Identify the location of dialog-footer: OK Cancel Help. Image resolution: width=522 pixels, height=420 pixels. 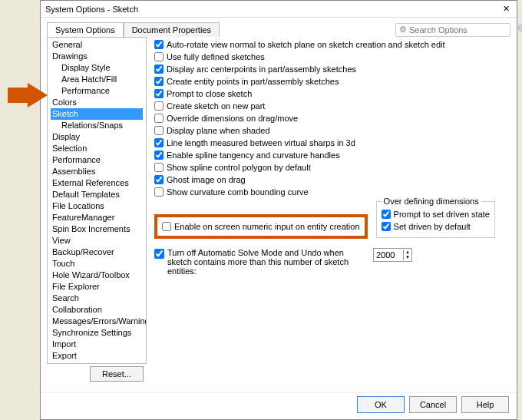
(279, 405).